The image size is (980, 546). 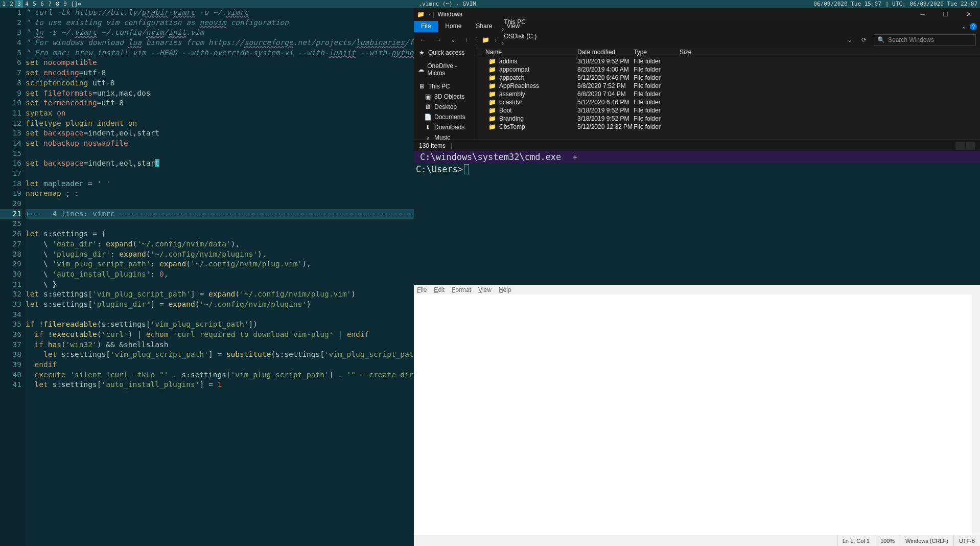 What do you see at coordinates (526, 52) in the screenshot?
I see `column-header: Name` at bounding box center [526, 52].